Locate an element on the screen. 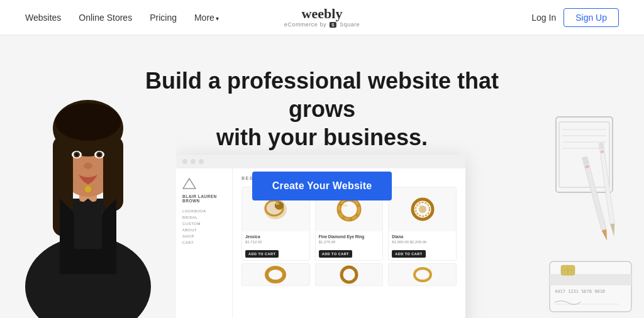 Image resolution: width=644 pixels, height=318 pixels. product-2-info: Fine Diamond Eye Ring $1,275.00 ADD TO C… is located at coordinates (350, 246).